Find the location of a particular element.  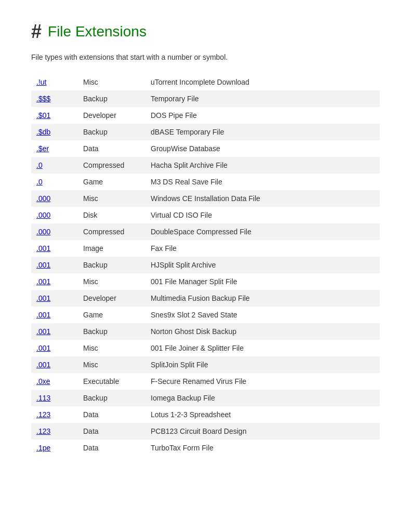

description-cell: Virtual CD ISO File is located at coordinates (263, 215).